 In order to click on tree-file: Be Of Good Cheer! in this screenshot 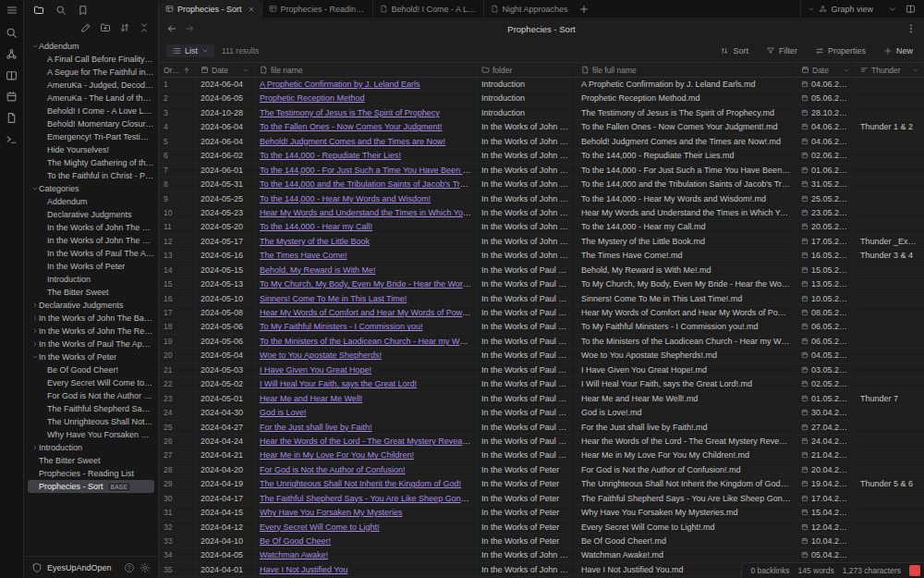, I will do `click(91, 370)`.